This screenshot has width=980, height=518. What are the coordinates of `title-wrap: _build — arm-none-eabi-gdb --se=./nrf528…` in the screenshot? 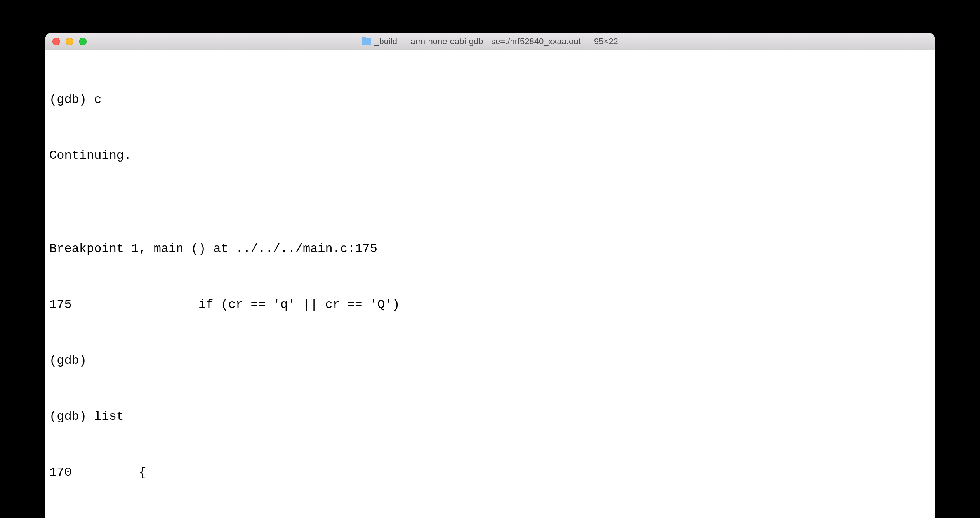 It's located at (490, 42).